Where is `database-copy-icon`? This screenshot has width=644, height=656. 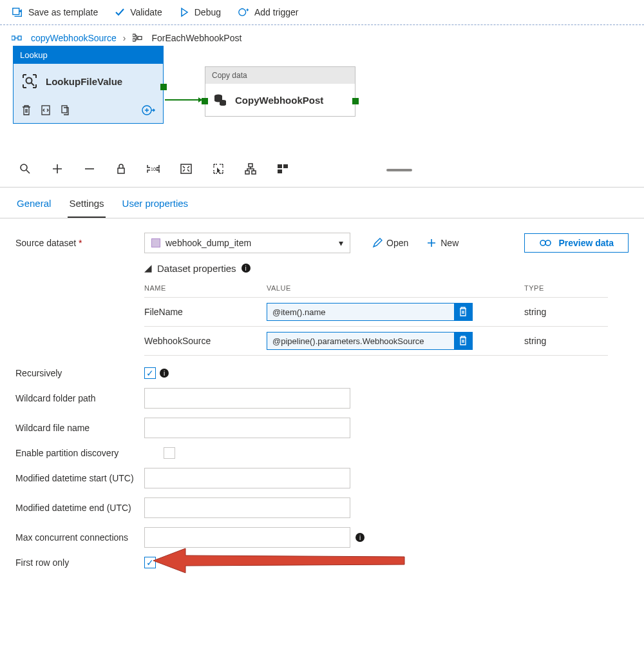
database-copy-icon is located at coordinates (220, 100).